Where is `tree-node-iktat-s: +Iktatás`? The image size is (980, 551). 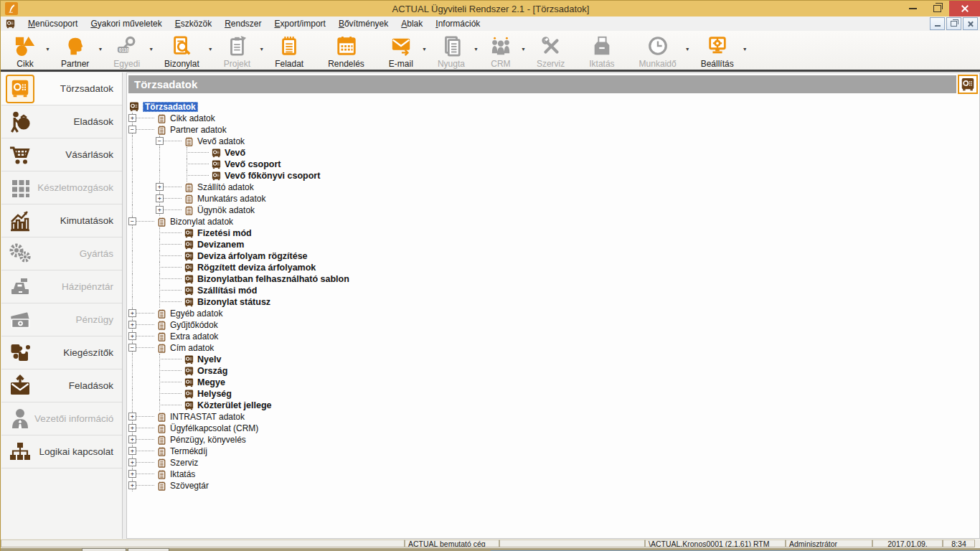 tree-node-iktat-s: +Iktatás is located at coordinates (552, 474).